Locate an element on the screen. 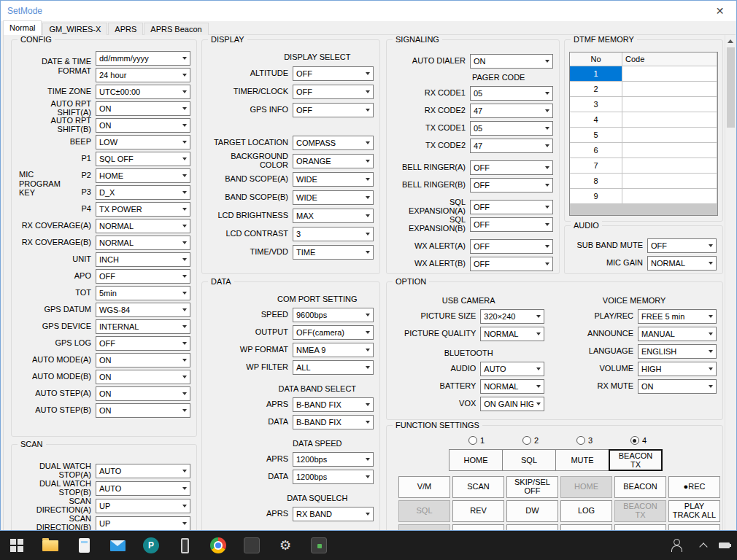 The height and width of the screenshot is (560, 737). select-auto-rpt-shift-b: ON is located at coordinates (143, 125).